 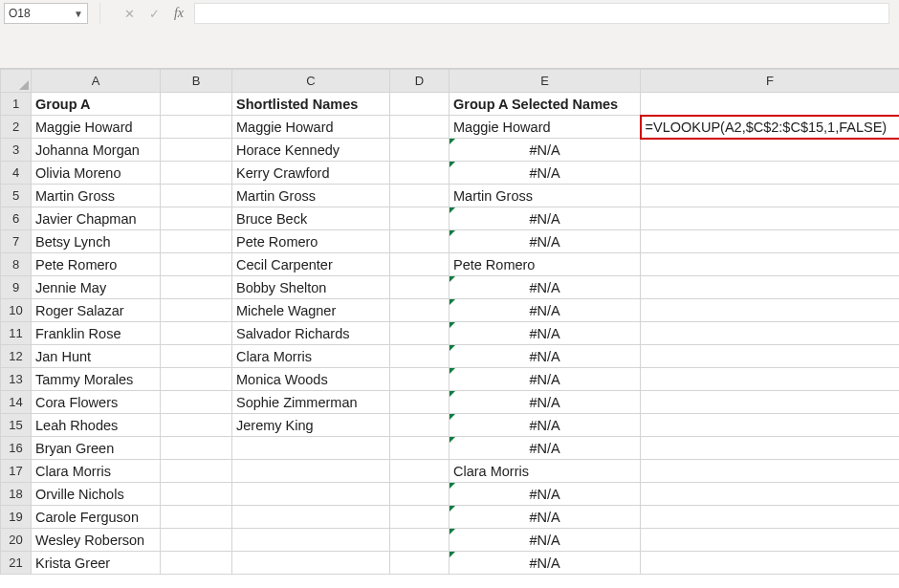 I want to click on cell-A21: Krista Greer, so click(x=96, y=563).